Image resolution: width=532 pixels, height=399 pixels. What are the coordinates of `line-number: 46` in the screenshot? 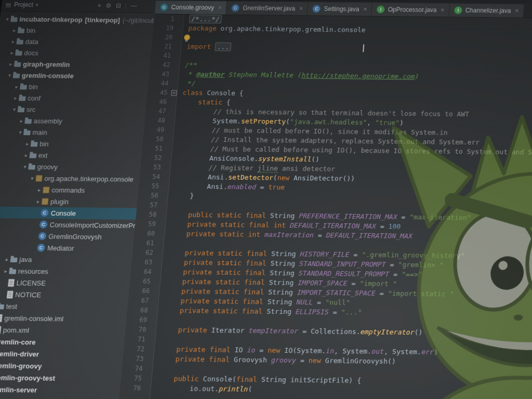 It's located at (158, 102).